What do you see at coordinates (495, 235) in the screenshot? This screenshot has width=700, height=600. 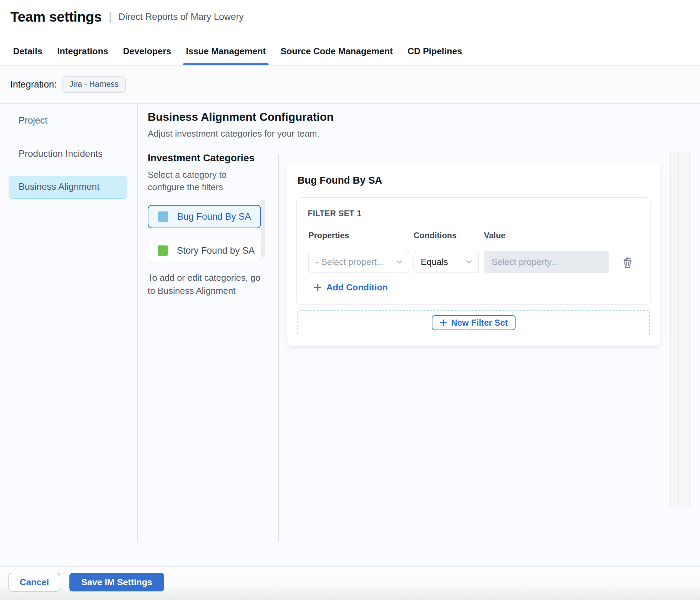 I see `column-label-value: Value` at bounding box center [495, 235].